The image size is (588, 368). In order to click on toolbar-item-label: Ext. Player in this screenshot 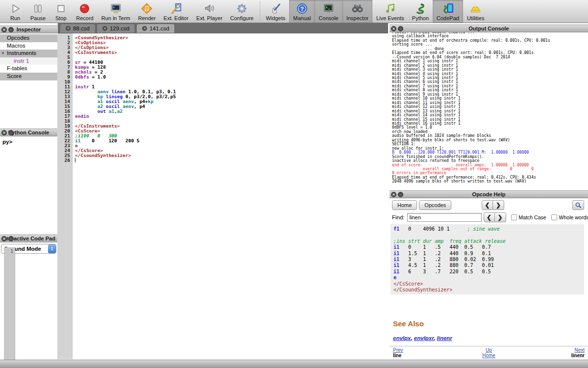, I will do `click(210, 18)`.